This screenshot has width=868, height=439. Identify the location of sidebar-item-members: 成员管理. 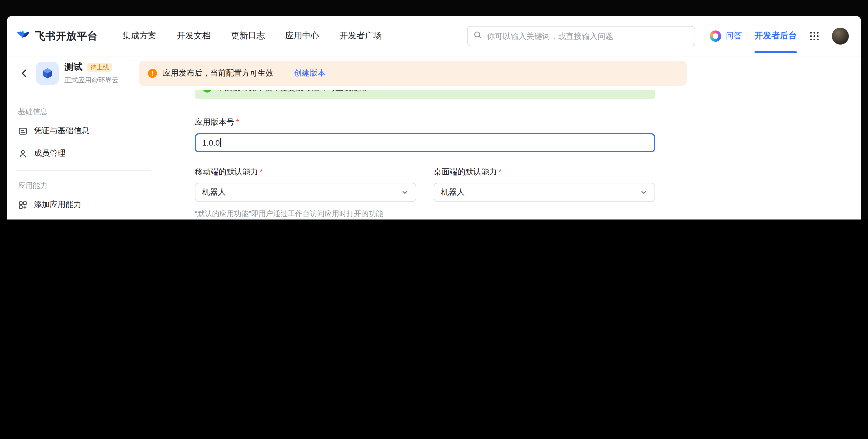
(84, 154).